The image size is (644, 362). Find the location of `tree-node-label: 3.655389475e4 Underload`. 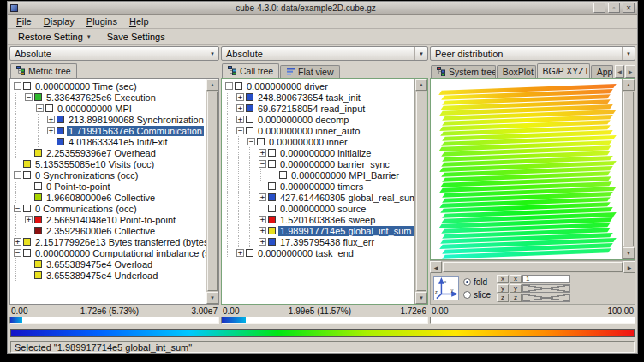

tree-node-label: 3.655389475e4 Underload is located at coordinates (102, 276).